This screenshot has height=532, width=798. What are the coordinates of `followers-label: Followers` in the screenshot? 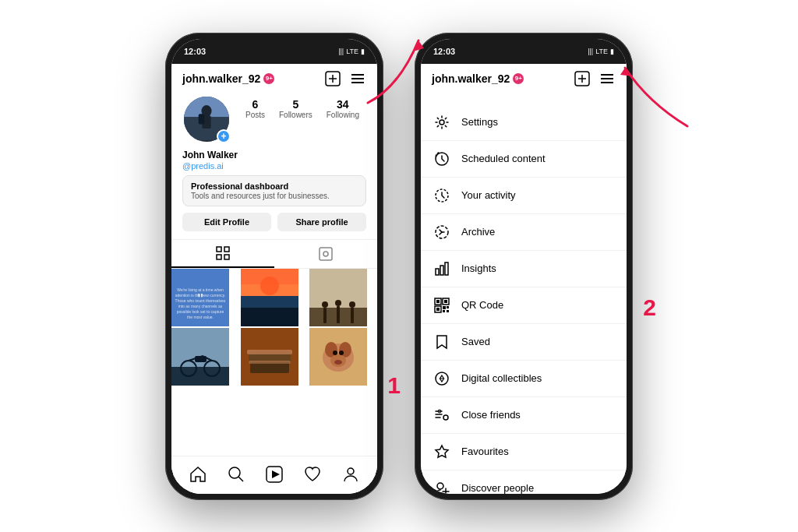 It's located at (296, 115).